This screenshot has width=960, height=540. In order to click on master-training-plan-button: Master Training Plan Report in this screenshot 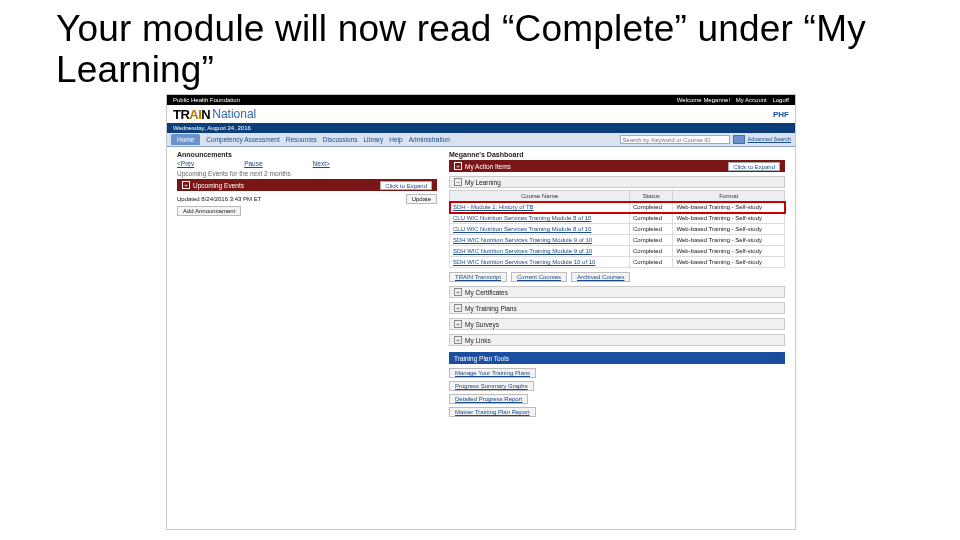, I will do `click(492, 412)`.